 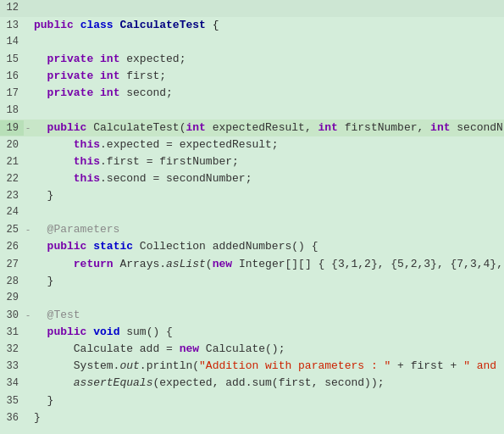 I want to click on code-line: 14, so click(x=252, y=42).